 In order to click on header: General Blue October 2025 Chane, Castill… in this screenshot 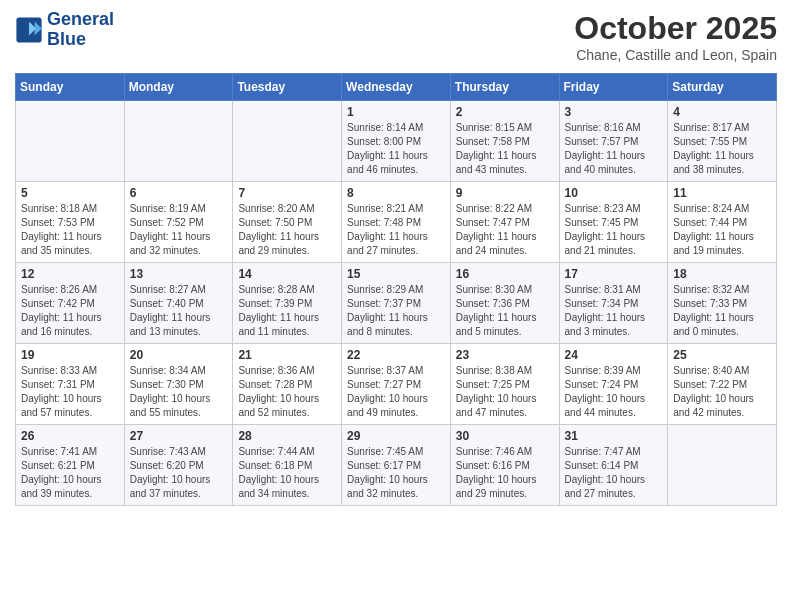, I will do `click(396, 36)`.